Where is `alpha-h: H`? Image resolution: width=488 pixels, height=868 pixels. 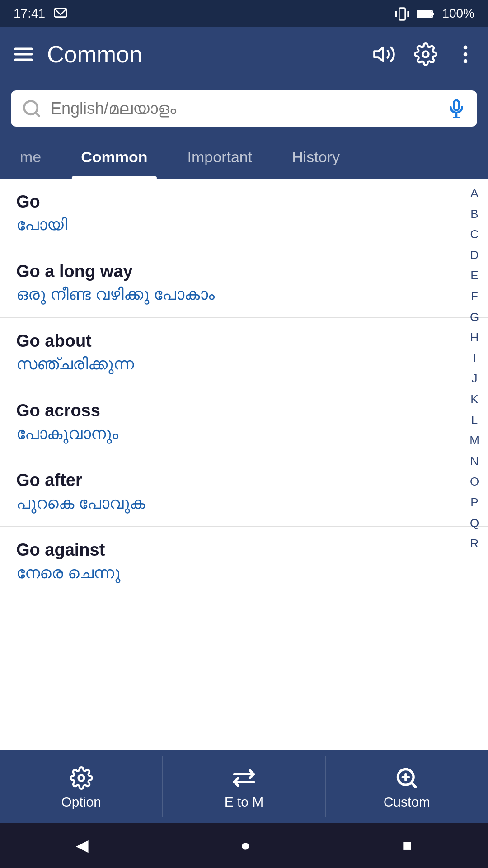
alpha-h: H is located at coordinates (474, 338).